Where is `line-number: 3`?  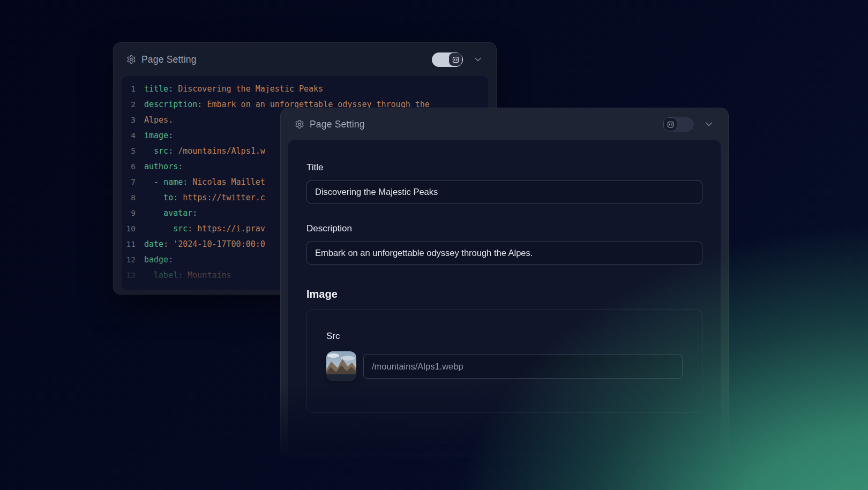
line-number: 3 is located at coordinates (133, 120).